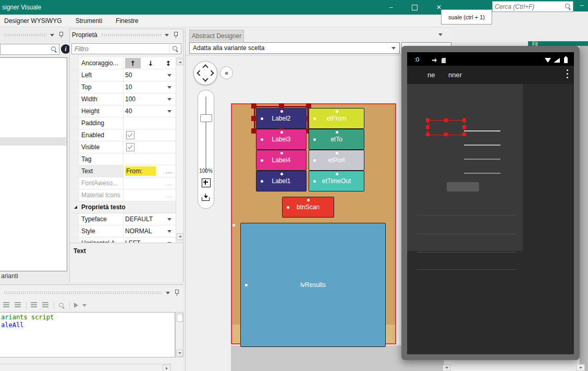  I want to click on menu-strumenti: Strumenti, so click(89, 21).